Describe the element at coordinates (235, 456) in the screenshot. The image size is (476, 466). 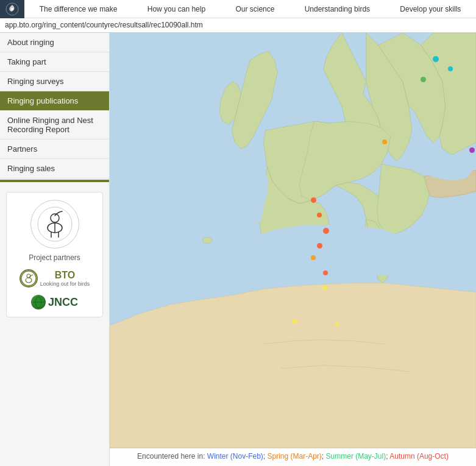
I see `legend-winter: Winter (Nov-Feb)` at that location.